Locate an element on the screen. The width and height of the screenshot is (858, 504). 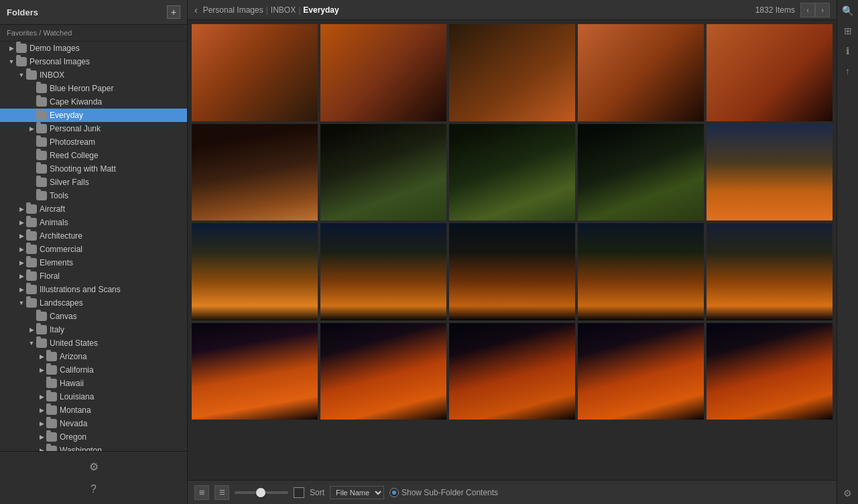
folder-label-hawaii: Hawaii is located at coordinates (72, 383).